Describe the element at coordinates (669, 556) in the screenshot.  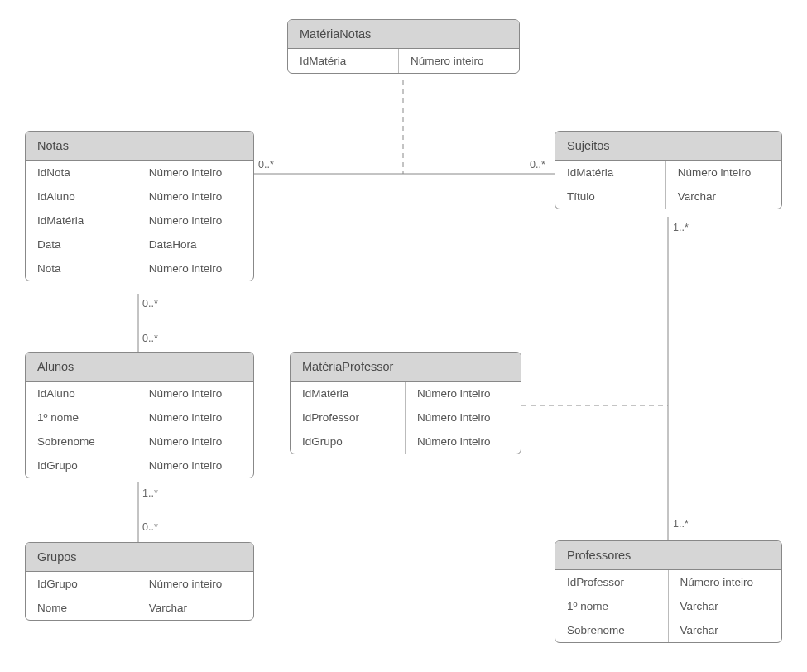
I see `entity-title: Professores` at that location.